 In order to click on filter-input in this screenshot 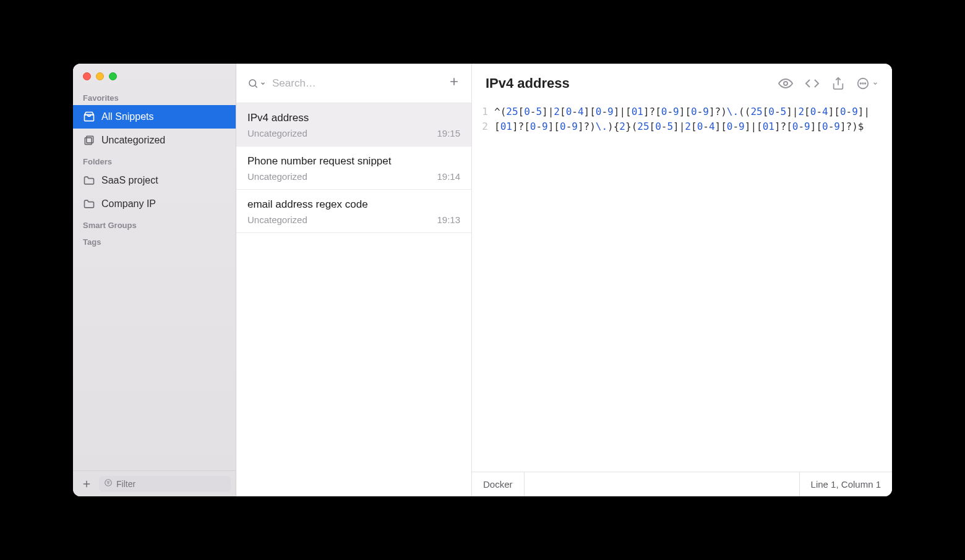, I will do `click(171, 484)`.